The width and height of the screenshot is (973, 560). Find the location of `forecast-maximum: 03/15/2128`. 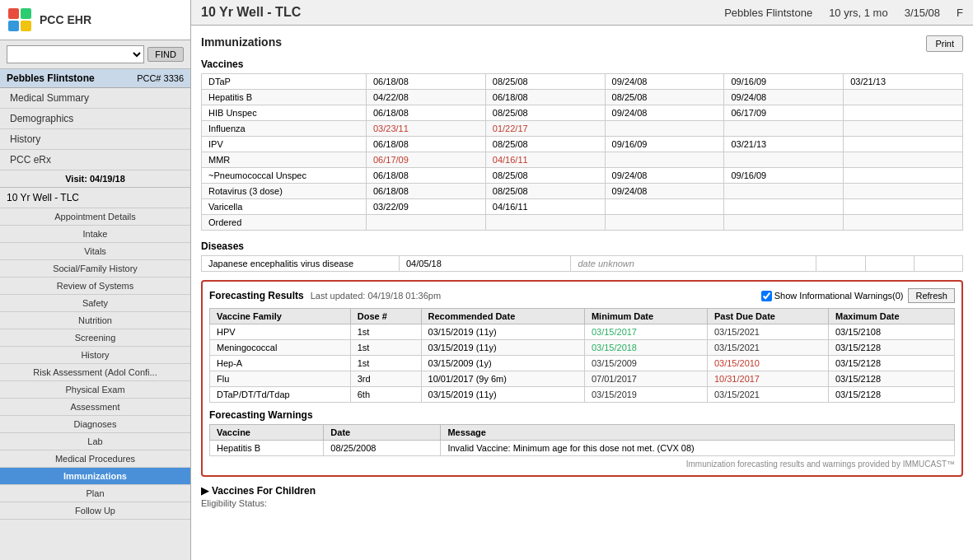

forecast-maximum: 03/15/2128 is located at coordinates (891, 348).